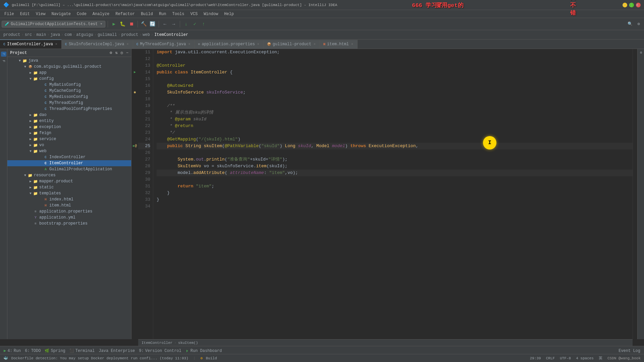 Image resolution: width=644 pixels, height=362 pixels. What do you see at coordinates (550, 358) in the screenshot?
I see `status-line-sep: CRLF` at bounding box center [550, 358].